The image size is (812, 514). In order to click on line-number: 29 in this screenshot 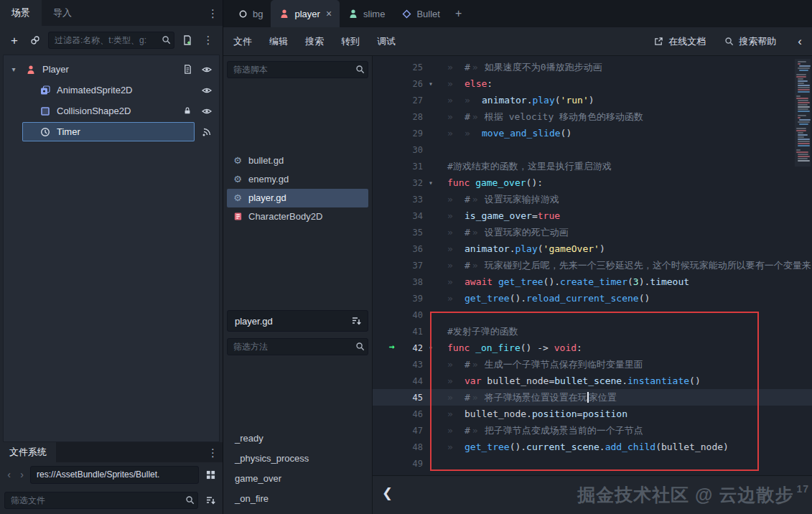, I will do `click(398, 134)`.